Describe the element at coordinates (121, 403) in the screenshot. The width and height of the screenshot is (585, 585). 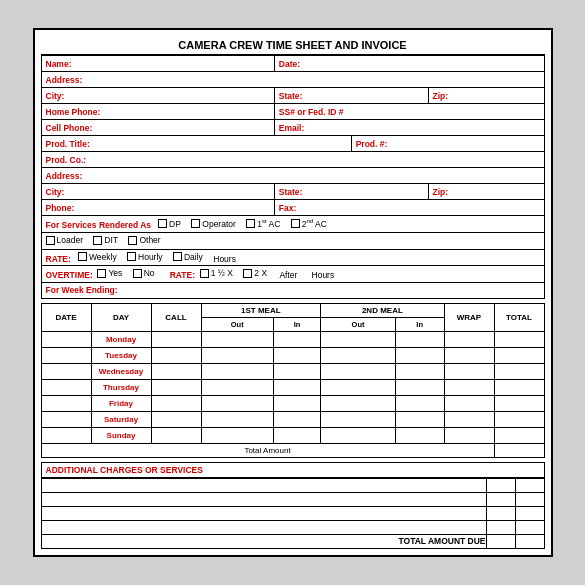
I see `day-name-cell: Friday` at that location.